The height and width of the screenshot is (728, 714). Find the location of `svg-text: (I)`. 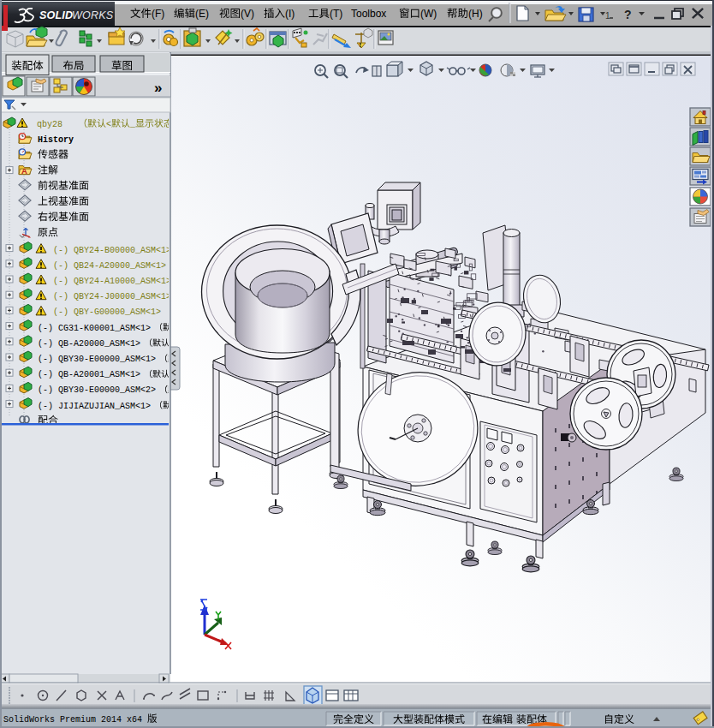

svg-text: (I) is located at coordinates (289, 14).